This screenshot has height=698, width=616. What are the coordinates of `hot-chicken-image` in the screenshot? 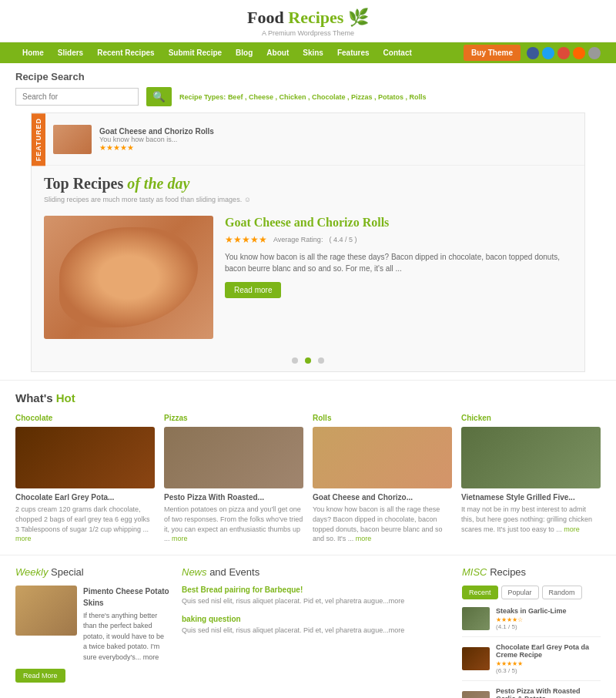 It's located at (531, 458).